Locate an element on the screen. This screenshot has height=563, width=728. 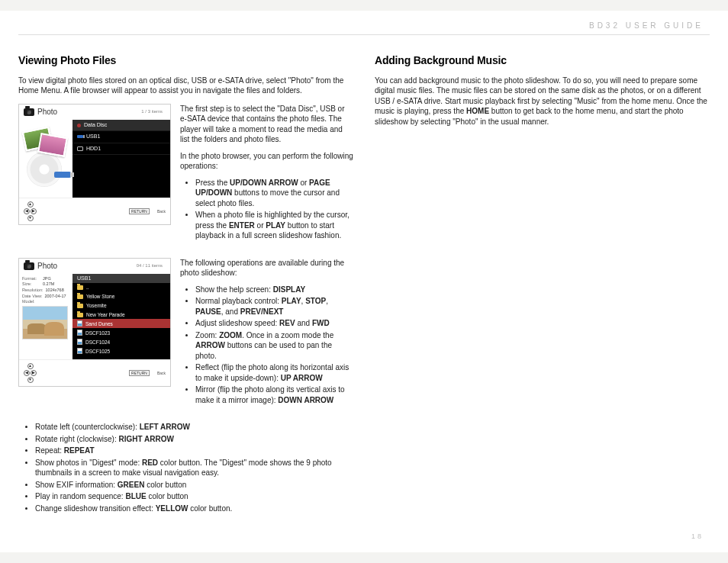
page-bottom-band is located at coordinates (364, 558).